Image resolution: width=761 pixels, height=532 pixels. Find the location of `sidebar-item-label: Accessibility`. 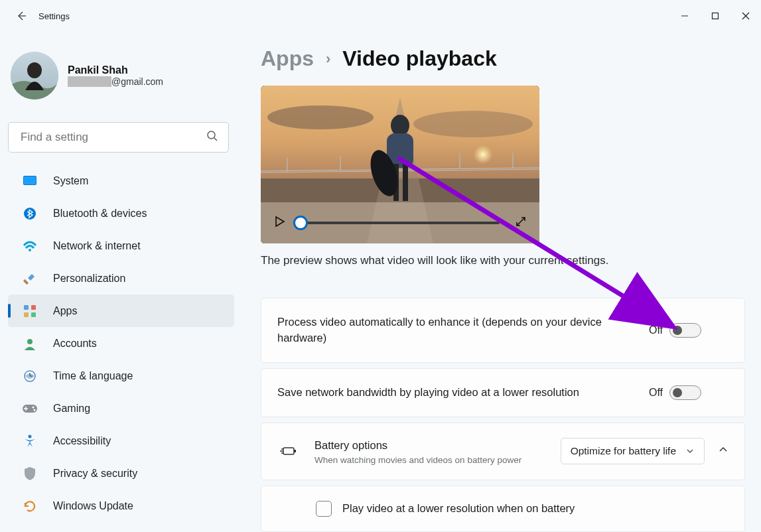

sidebar-item-label: Accessibility is located at coordinates (82, 441).